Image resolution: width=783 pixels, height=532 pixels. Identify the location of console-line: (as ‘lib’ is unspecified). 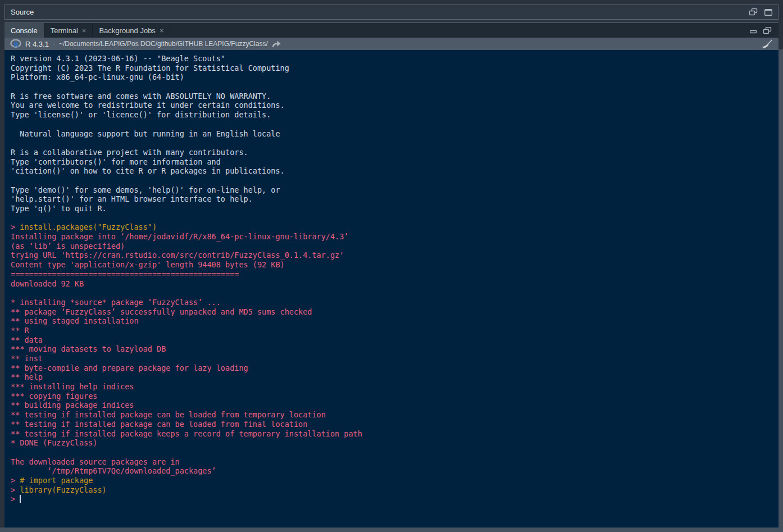
(394, 246).